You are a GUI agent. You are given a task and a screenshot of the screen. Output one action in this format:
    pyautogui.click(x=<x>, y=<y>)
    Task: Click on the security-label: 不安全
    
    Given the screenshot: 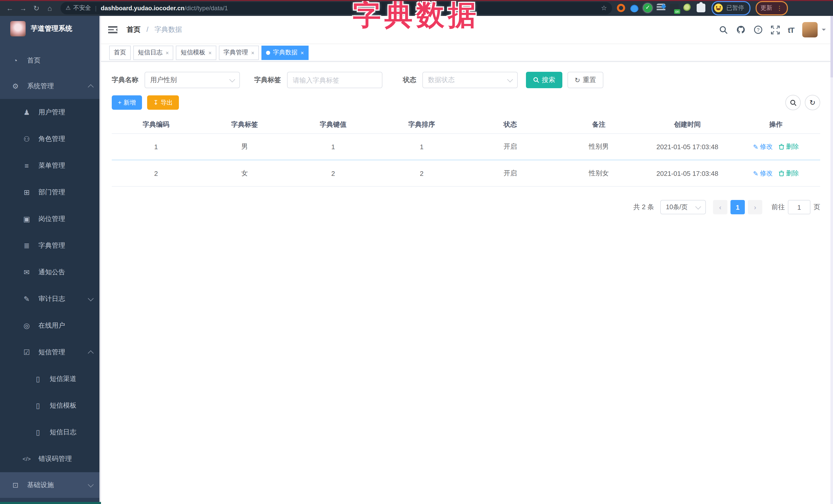 What is the action you would take?
    pyautogui.click(x=82, y=8)
    